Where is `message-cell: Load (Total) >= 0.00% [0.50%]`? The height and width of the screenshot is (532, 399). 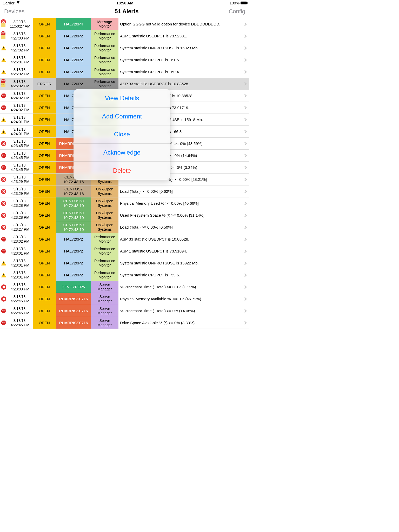 message-cell: Load (Total) >= 0.00% [0.50%] is located at coordinates (179, 227).